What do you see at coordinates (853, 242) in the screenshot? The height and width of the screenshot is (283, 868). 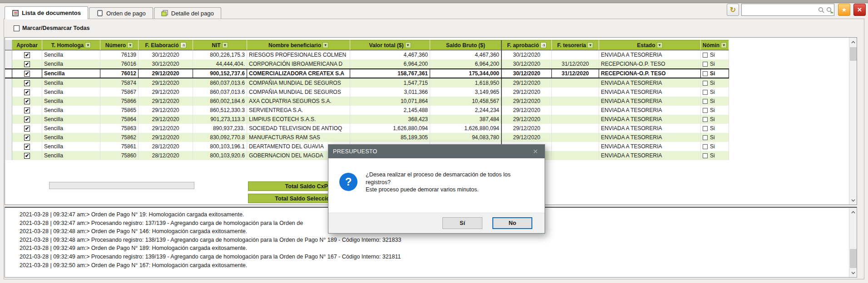 I see `log-scrollbar` at bounding box center [853, 242].